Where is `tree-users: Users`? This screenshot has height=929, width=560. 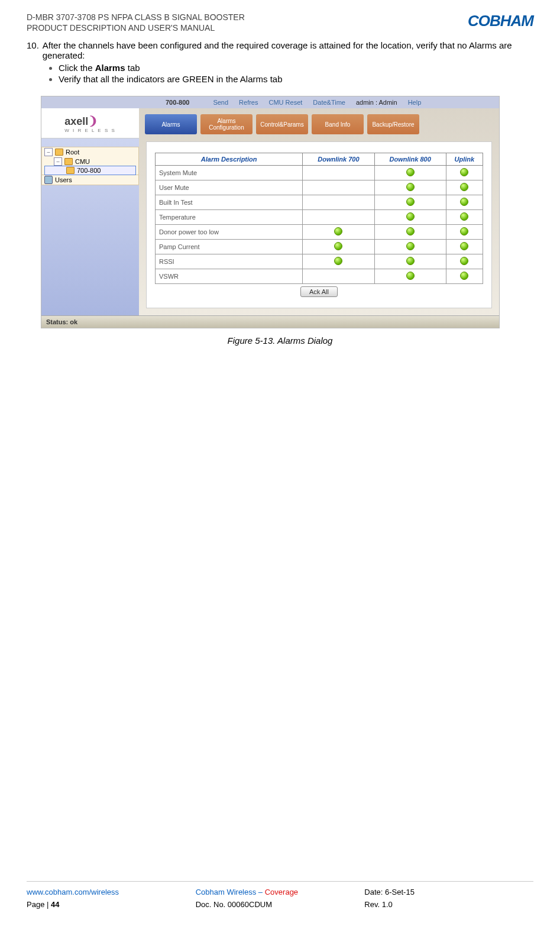 tree-users: Users is located at coordinates (90, 180).